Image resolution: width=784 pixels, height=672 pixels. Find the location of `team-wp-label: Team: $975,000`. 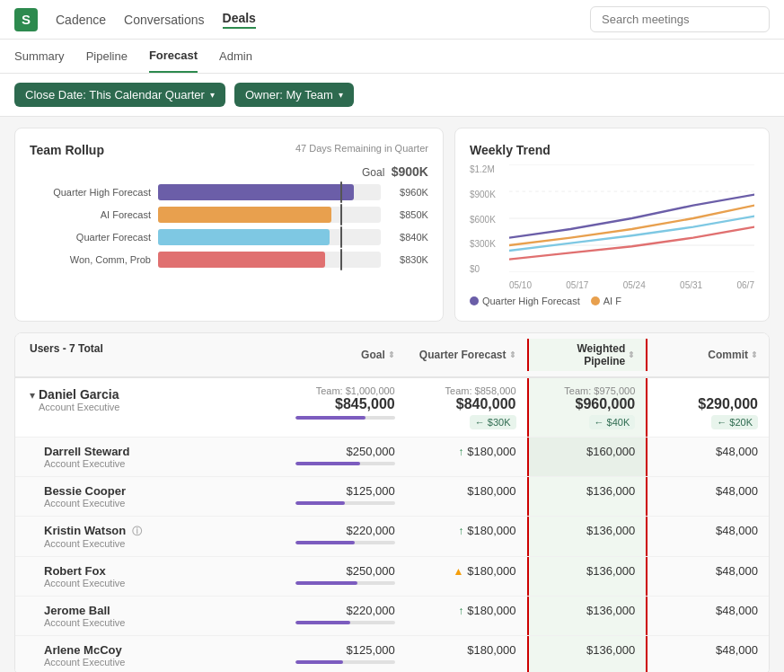

team-wp-label: Team: $975,000 is located at coordinates (587, 391).